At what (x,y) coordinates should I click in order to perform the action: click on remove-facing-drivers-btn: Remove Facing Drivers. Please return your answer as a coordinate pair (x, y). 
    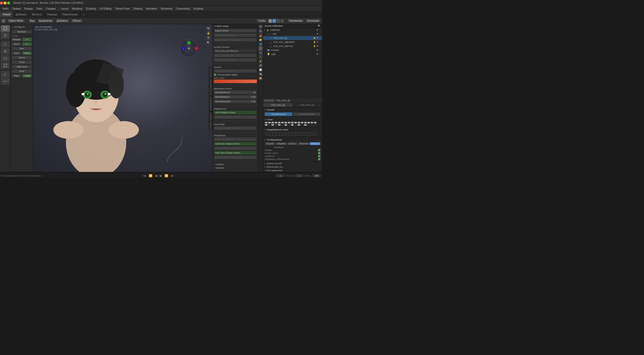
    Looking at the image, I should click on (235, 128).